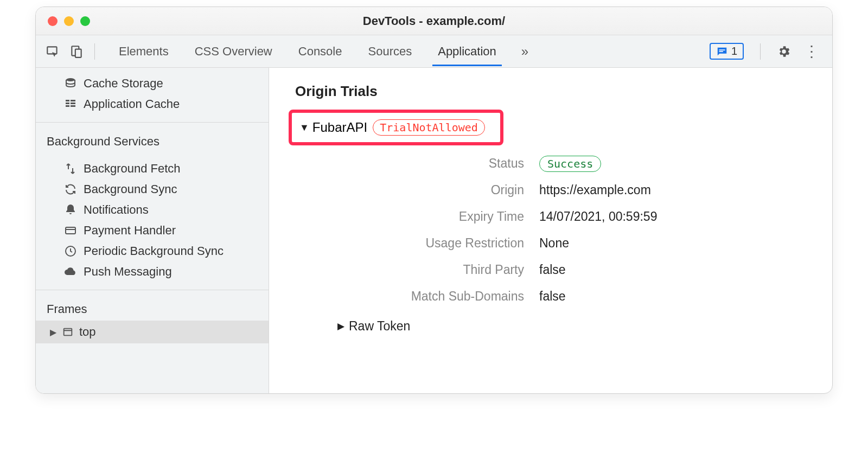 This screenshot has width=868, height=460. Describe the element at coordinates (678, 296) in the screenshot. I see `detail-val-match-subdomains: false` at that location.